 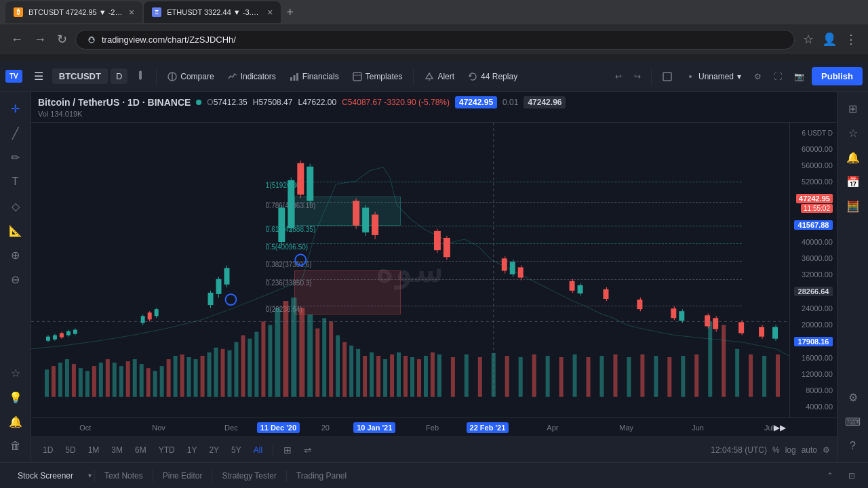 I want to click on ideas-icon: 💡, so click(x=16, y=397).